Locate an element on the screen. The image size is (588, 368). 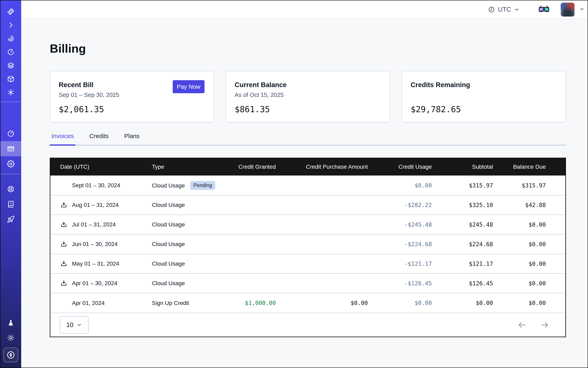
sidebar-item-billing is located at coordinates (11, 149).